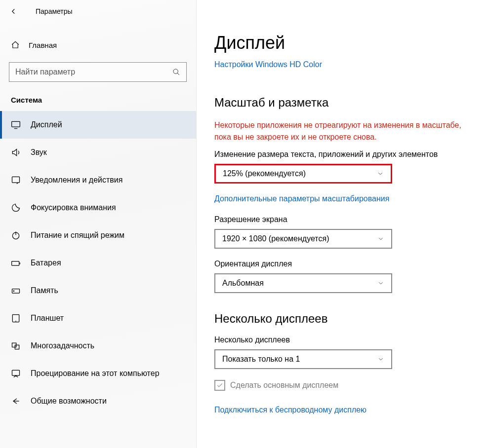  Describe the element at coordinates (16, 180) in the screenshot. I see `notifications-icon` at that location.